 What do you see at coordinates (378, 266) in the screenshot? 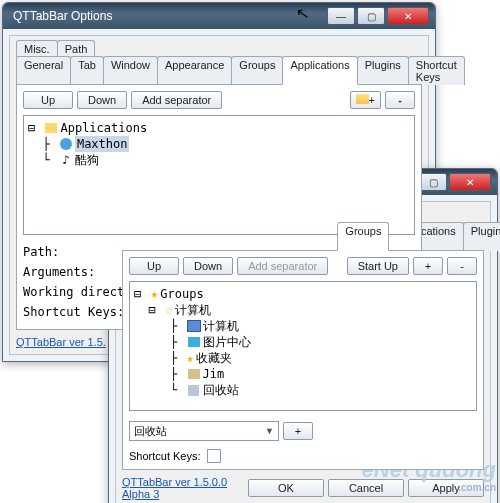
I see `startup-button: Start Up` at bounding box center [378, 266].